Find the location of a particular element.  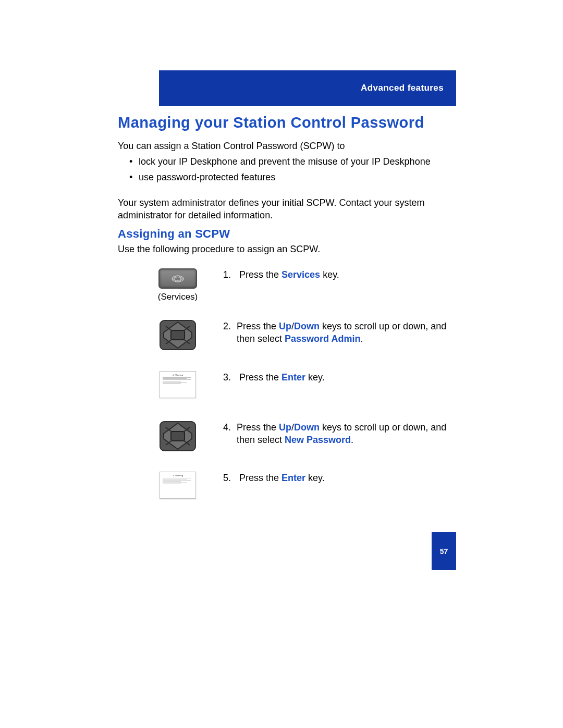

admin-paragraph: Your system administrator defines your i… is located at coordinates (285, 209).